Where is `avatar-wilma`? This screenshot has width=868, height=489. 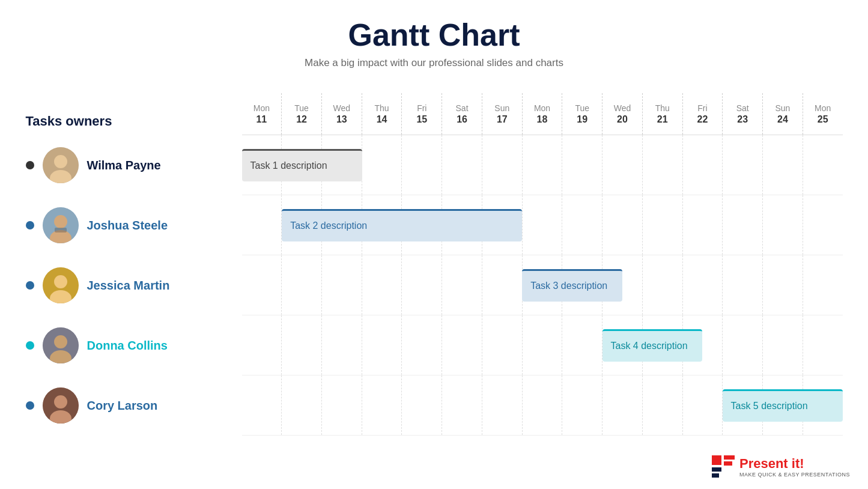 avatar-wilma is located at coordinates (61, 165).